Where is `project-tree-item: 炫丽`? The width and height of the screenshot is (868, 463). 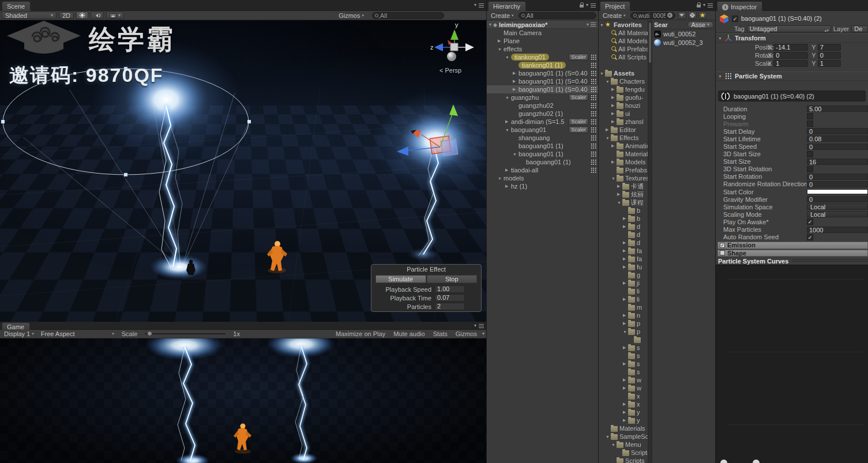
project-tree-item: 炫丽 is located at coordinates (623, 194).